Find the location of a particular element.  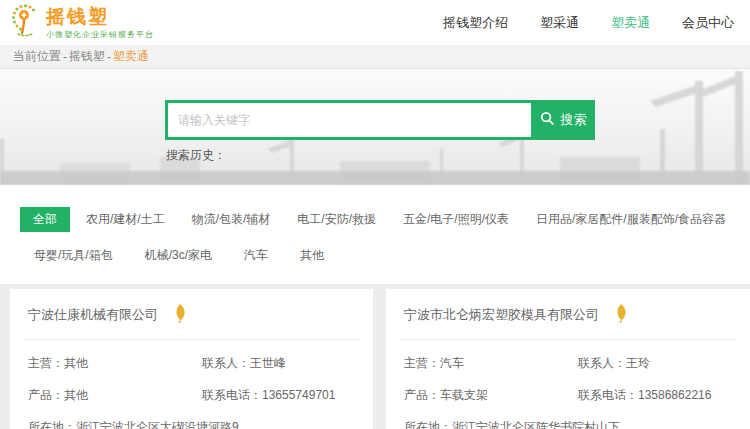

contact-value: 王玲 is located at coordinates (638, 363).